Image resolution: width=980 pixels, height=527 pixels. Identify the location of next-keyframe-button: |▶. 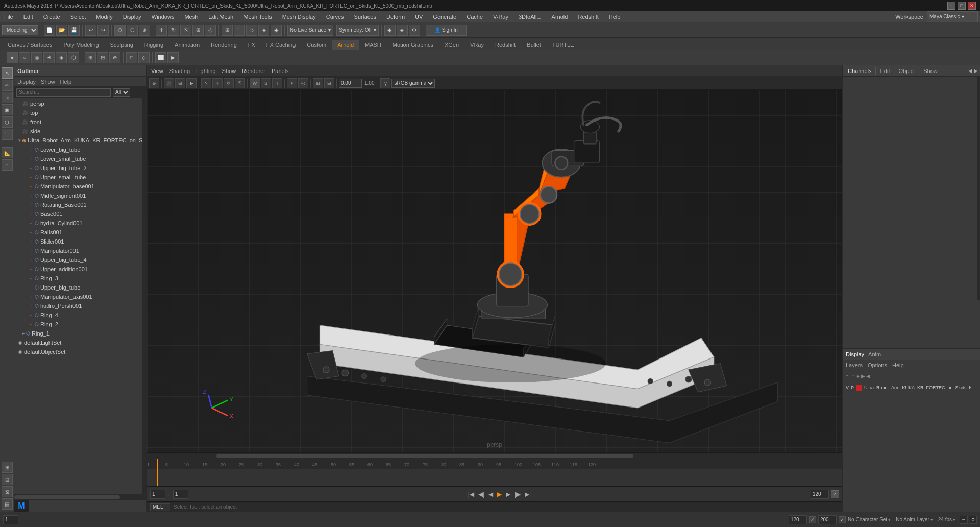
(518, 494).